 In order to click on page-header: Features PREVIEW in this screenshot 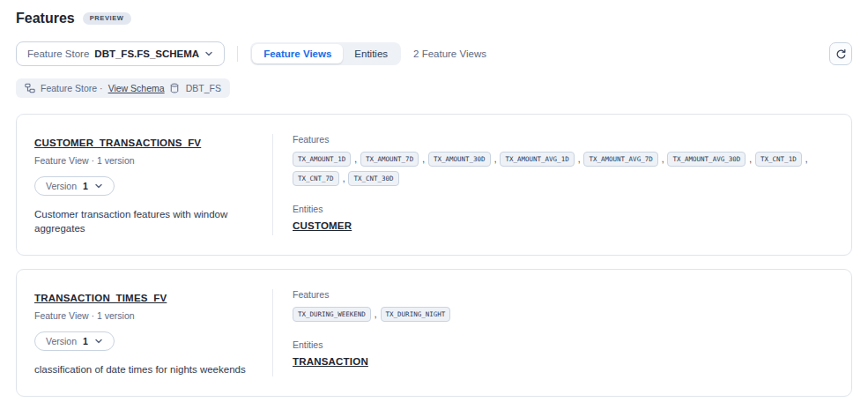, I will do `click(434, 19)`.